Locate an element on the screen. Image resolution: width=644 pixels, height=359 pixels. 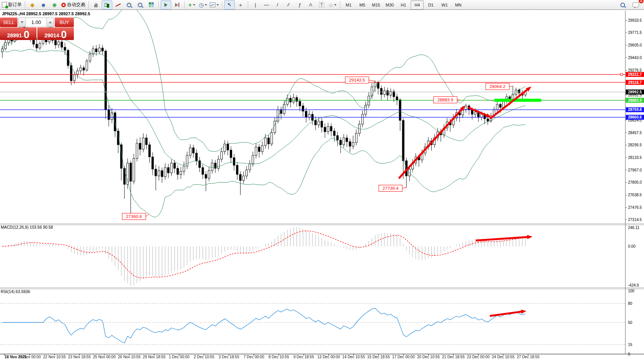
tf-button-D1: D1 is located at coordinates (431, 5).